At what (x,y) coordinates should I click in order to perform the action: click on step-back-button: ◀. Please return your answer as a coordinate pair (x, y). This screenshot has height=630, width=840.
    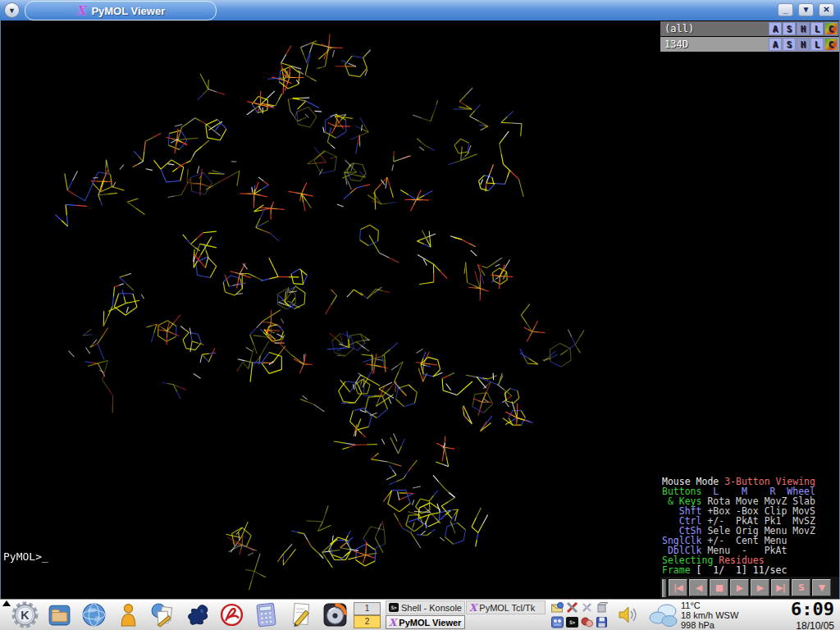
    Looking at the image, I should click on (699, 587).